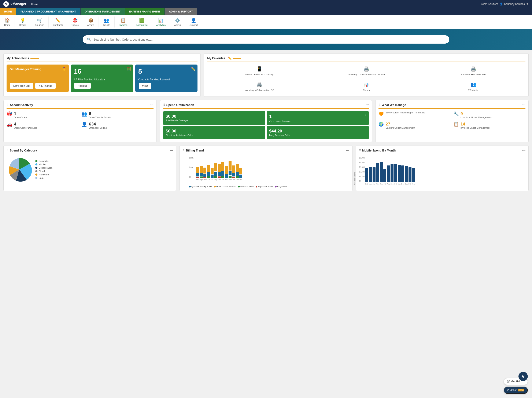 This screenshot has width=532, height=398. What do you see at coordinates (152, 105) in the screenshot?
I see `account-dots-menu: •••` at bounding box center [152, 105].